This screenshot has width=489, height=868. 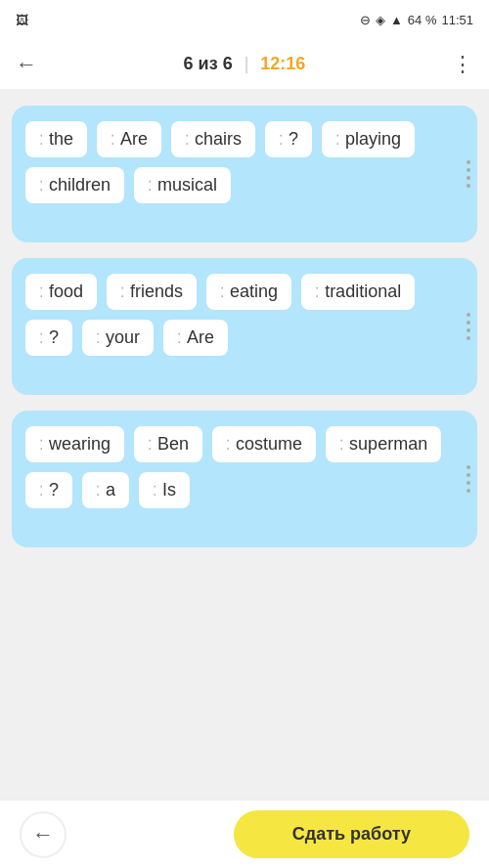 I want to click on bottom-bar: ← Сдать работу, so click(x=244, y=834).